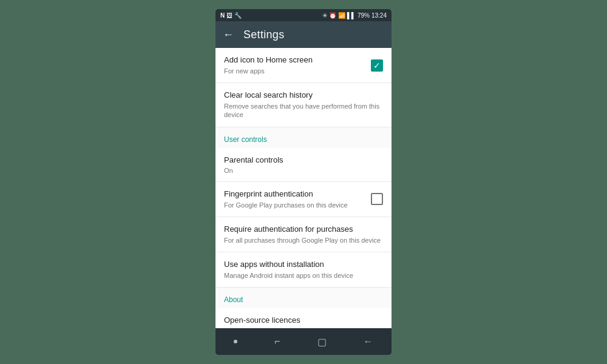 The height and width of the screenshot is (364, 607). What do you see at coordinates (304, 265) in the screenshot?
I see `setting-title-use-apps: Use apps without installation` at bounding box center [304, 265].